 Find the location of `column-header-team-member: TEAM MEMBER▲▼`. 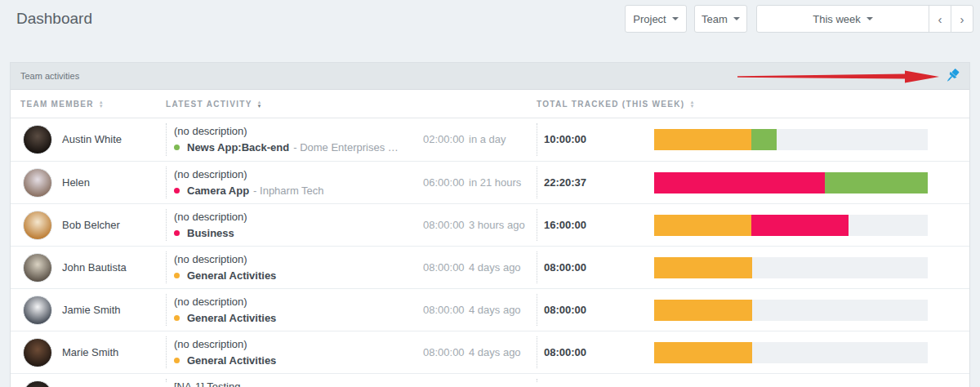

column-header-team-member: TEAM MEMBER▲▼ is located at coordinates (62, 105).